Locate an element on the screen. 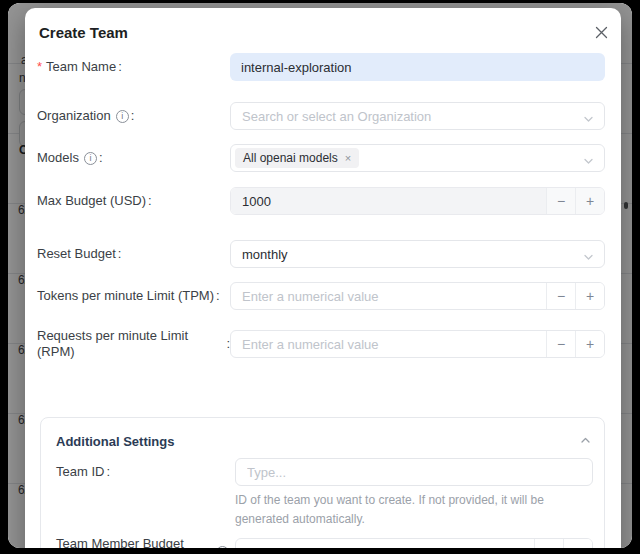 This screenshot has height=554, width=640. form-row-max-budget: Max Budget (USD) : − + is located at coordinates (321, 201).